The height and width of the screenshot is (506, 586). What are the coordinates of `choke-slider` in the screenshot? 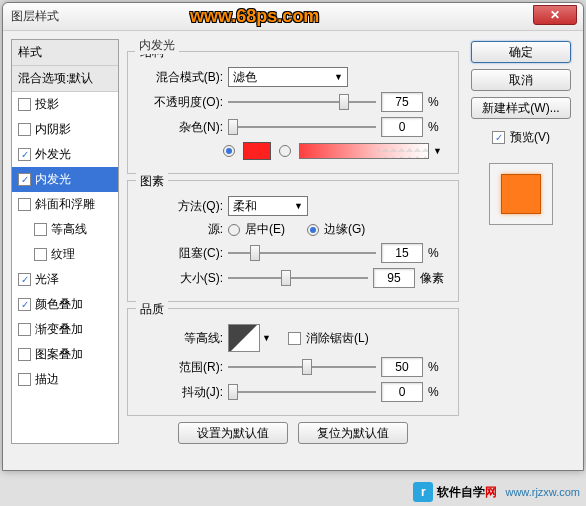 It's located at (302, 253).